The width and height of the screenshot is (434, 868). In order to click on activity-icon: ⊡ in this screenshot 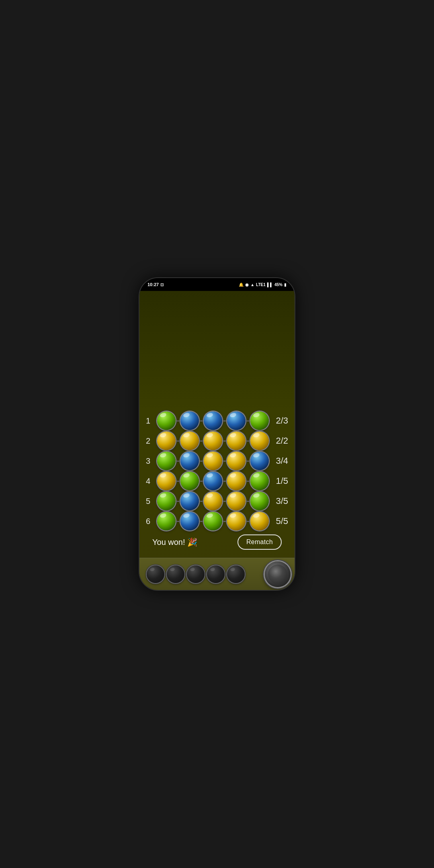, I will do `click(162, 285)`.